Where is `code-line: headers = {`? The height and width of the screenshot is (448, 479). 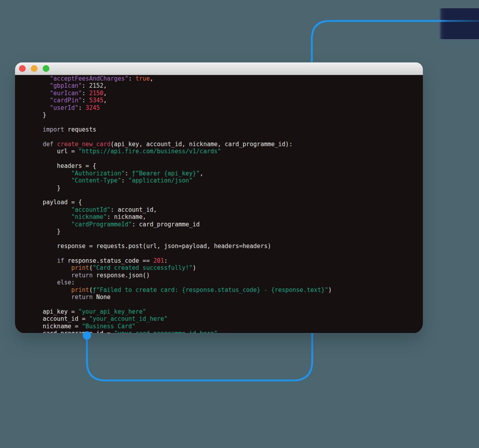
code-line: headers = { is located at coordinates (233, 166).